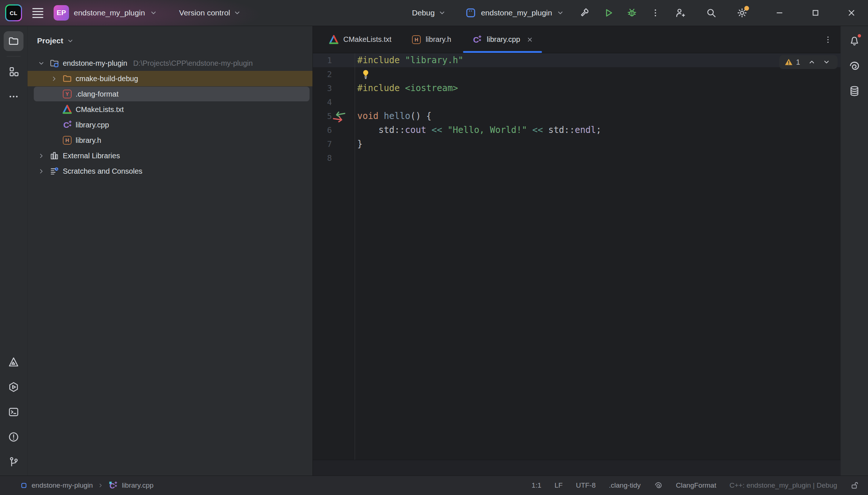  Describe the element at coordinates (14, 41) in the screenshot. I see `folder-icon` at that location.